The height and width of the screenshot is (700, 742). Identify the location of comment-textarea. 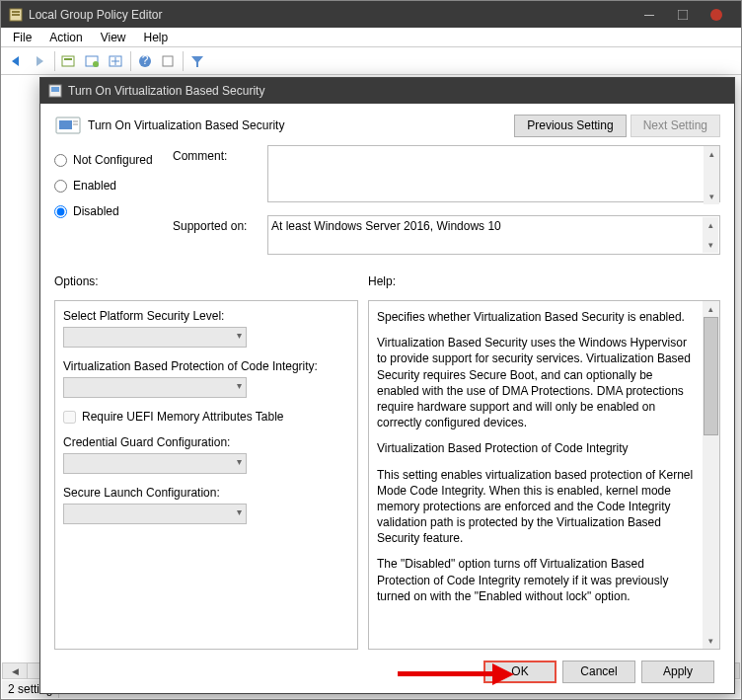
(493, 174).